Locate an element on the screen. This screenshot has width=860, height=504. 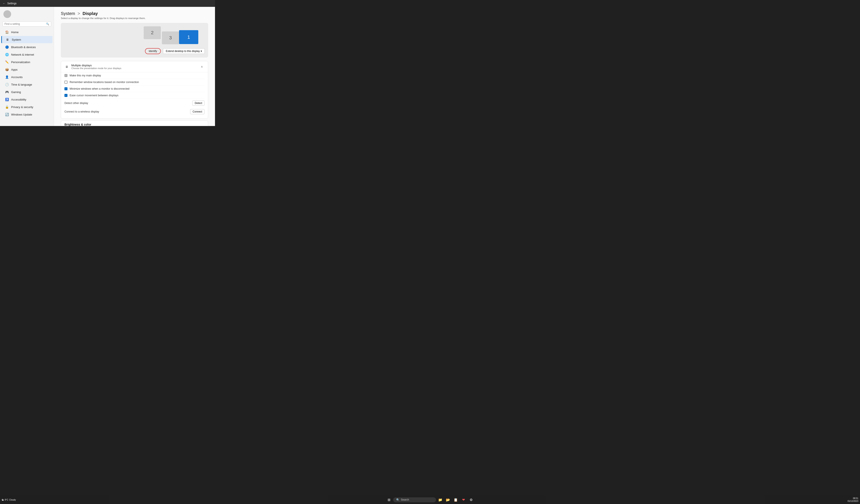
privacy-icon: 🔒 is located at coordinates (7, 107).